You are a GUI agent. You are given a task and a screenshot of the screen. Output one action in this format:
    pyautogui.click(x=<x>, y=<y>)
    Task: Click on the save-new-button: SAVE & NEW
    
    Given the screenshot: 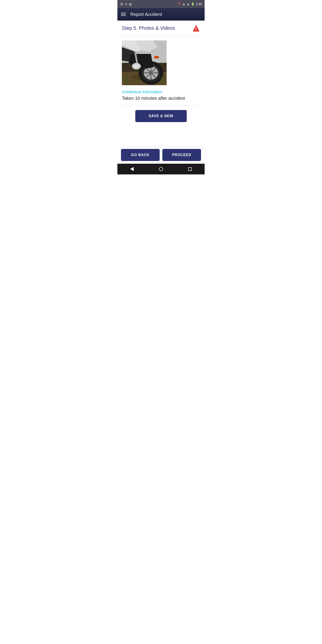 What is the action you would take?
    pyautogui.click(x=161, y=116)
    